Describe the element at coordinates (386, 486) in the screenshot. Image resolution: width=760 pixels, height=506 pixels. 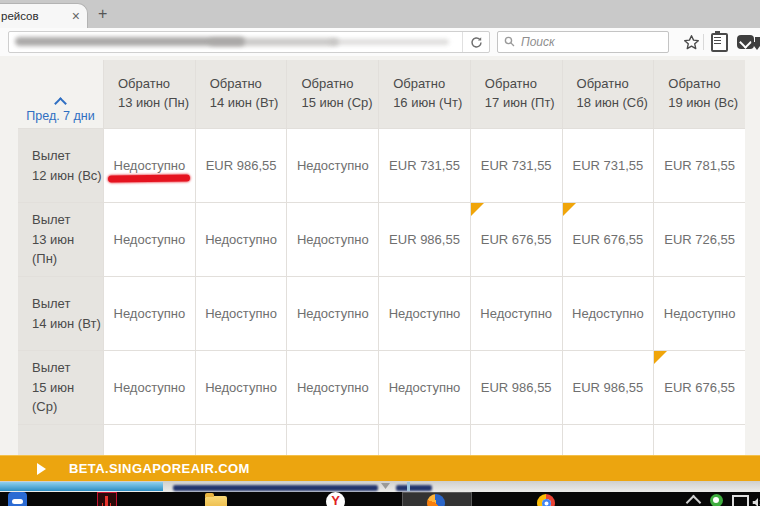
I see `chevron-down-icon` at that location.